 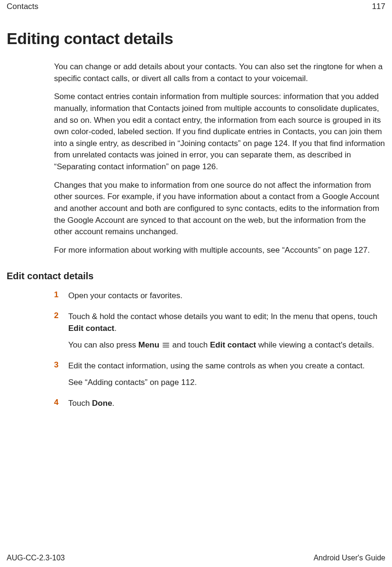 What do you see at coordinates (196, 39) in the screenshot?
I see `page-title: Editing contact details` at bounding box center [196, 39].